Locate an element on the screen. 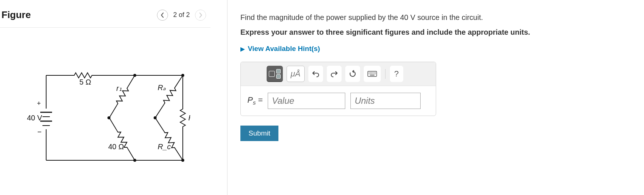 Image resolution: width=644 pixels, height=195 pixels. value-input is located at coordinates (306, 101).